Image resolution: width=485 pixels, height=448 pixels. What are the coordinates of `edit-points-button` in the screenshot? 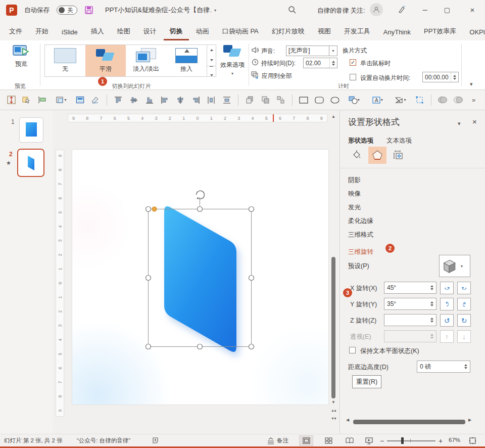 It's located at (419, 100).